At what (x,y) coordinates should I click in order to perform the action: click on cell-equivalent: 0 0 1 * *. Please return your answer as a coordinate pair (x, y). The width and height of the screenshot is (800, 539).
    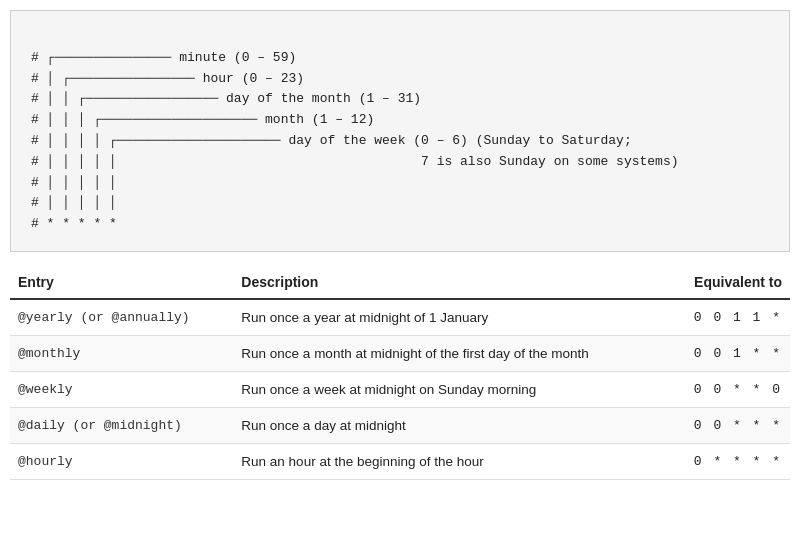
    Looking at the image, I should click on (728, 353).